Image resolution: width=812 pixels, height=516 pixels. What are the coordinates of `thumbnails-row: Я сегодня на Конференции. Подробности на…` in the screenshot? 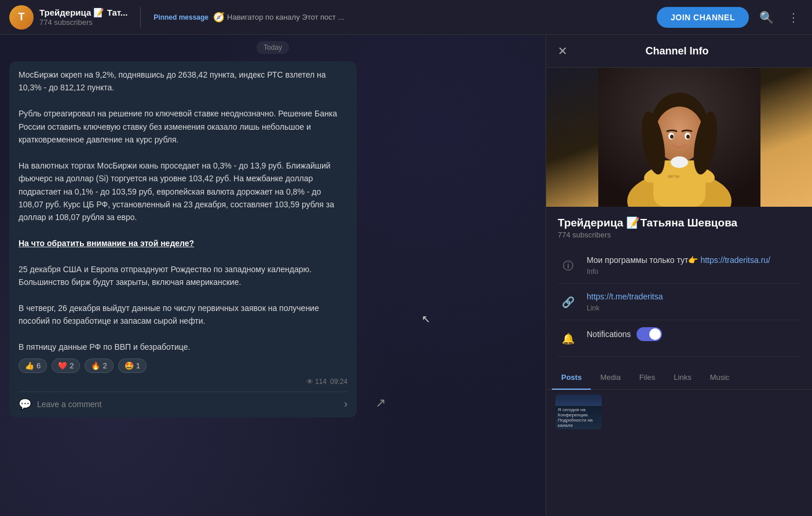 It's located at (679, 412).